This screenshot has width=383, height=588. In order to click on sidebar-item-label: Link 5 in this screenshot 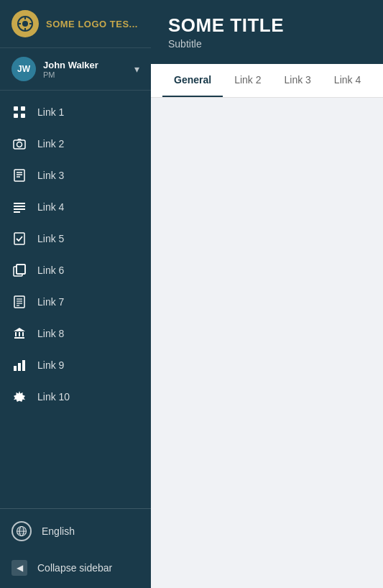, I will do `click(50, 239)`.